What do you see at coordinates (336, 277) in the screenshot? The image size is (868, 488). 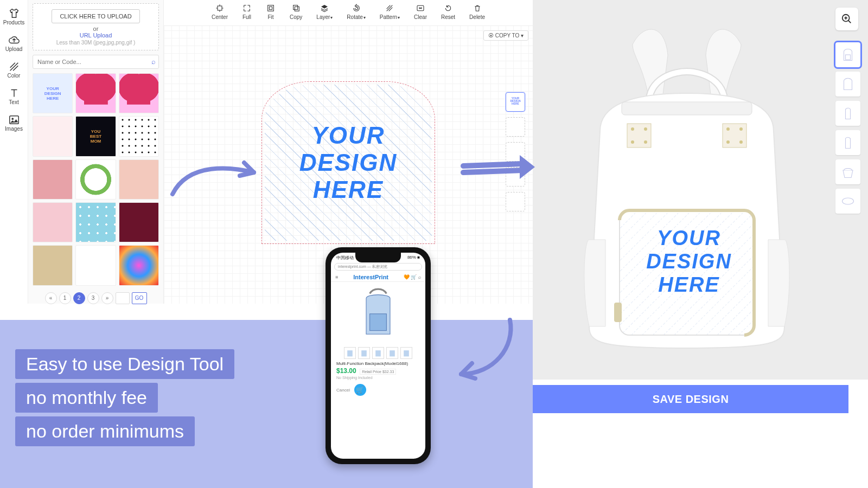 I see `hamburger-icon: ≡` at bounding box center [336, 277].